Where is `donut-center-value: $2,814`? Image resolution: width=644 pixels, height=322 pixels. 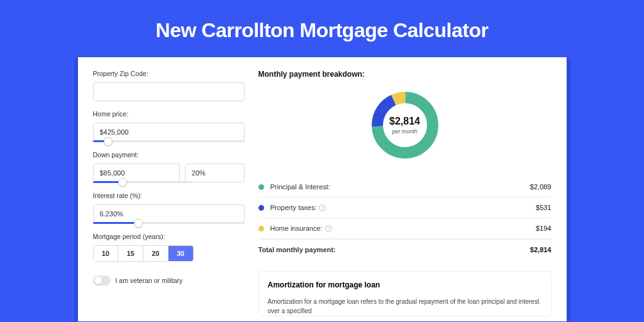 donut-center-value: $2,814 is located at coordinates (405, 121).